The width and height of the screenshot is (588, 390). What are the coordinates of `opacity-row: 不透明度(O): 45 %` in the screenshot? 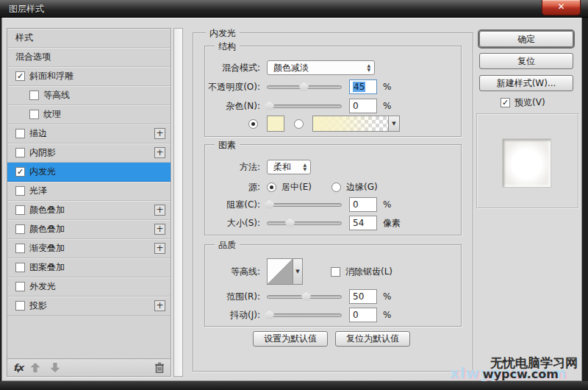 It's located at (328, 87).